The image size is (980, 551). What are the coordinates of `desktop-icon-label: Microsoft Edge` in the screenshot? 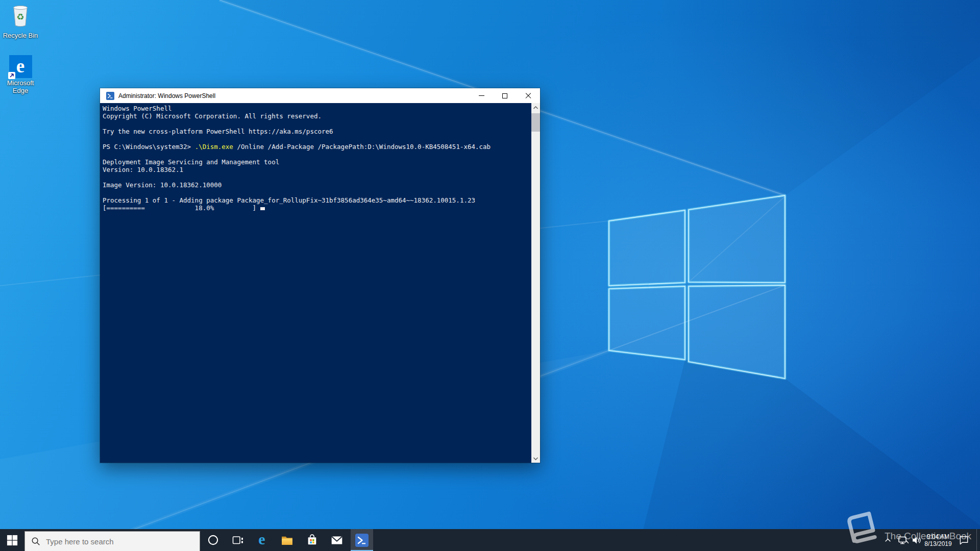 It's located at (20, 87).